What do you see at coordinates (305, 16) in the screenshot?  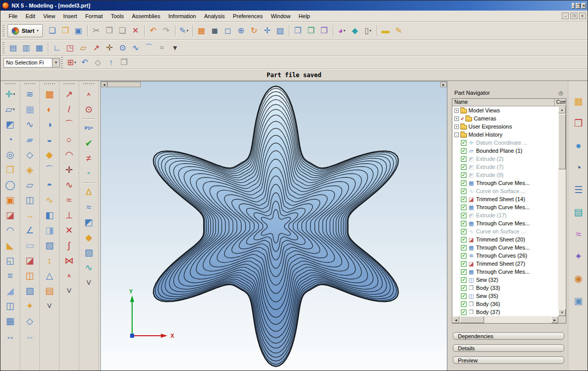 I see `menu-help: Help` at bounding box center [305, 16].